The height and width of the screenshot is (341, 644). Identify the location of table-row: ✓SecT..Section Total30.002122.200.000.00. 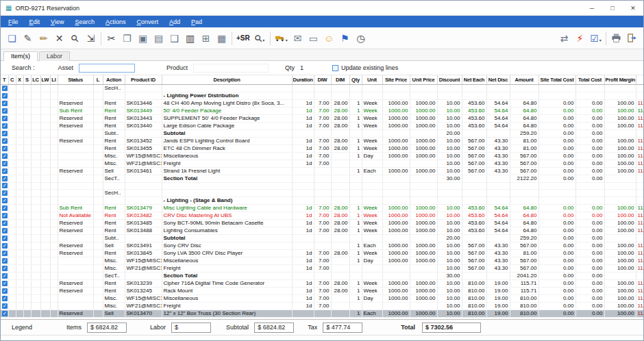
(322, 178).